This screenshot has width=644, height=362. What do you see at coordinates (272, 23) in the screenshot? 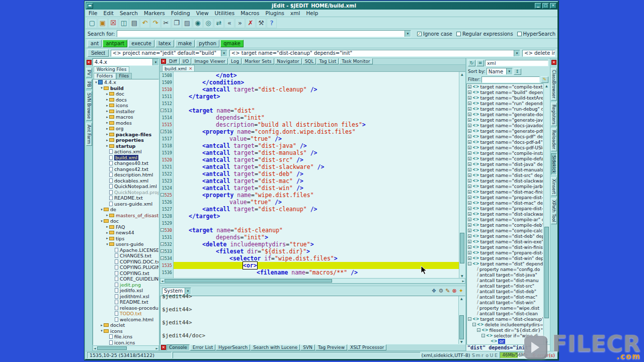
I see `help-icon: ?` at bounding box center [272, 23].